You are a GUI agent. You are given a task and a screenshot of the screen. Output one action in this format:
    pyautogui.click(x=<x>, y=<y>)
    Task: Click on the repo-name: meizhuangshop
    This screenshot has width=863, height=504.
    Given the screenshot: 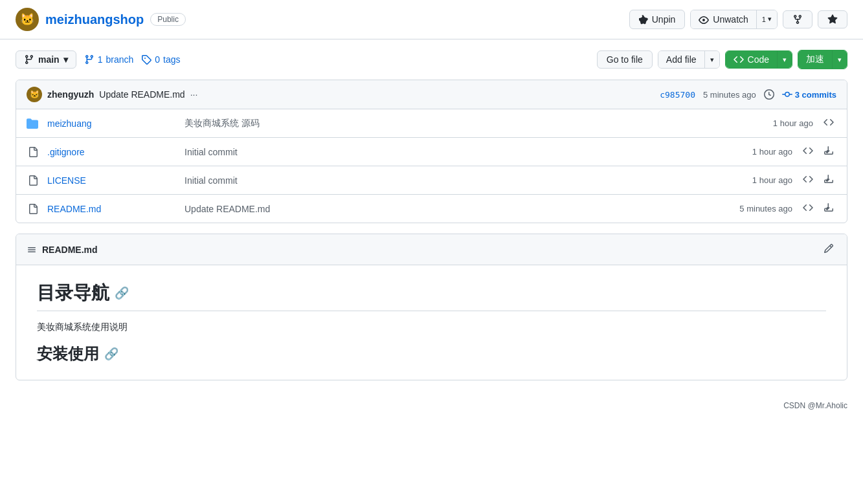 What is the action you would take?
    pyautogui.click(x=95, y=19)
    